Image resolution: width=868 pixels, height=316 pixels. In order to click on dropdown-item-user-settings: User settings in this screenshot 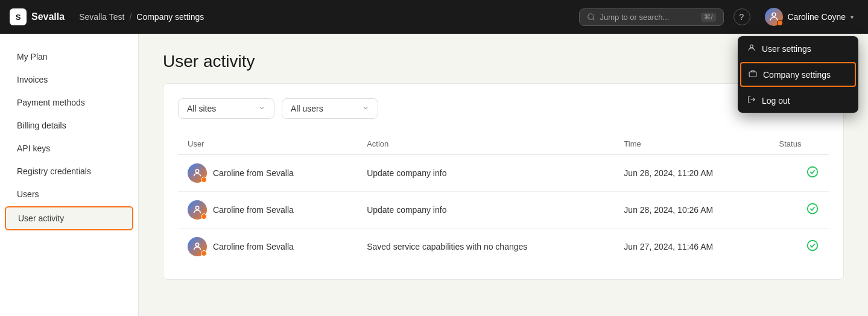, I will do `click(798, 48)`.